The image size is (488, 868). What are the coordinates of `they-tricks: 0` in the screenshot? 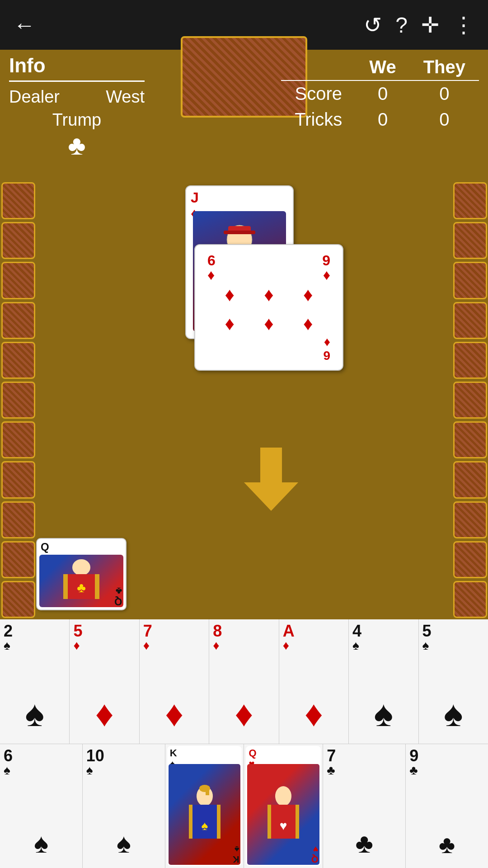 It's located at (445, 119).